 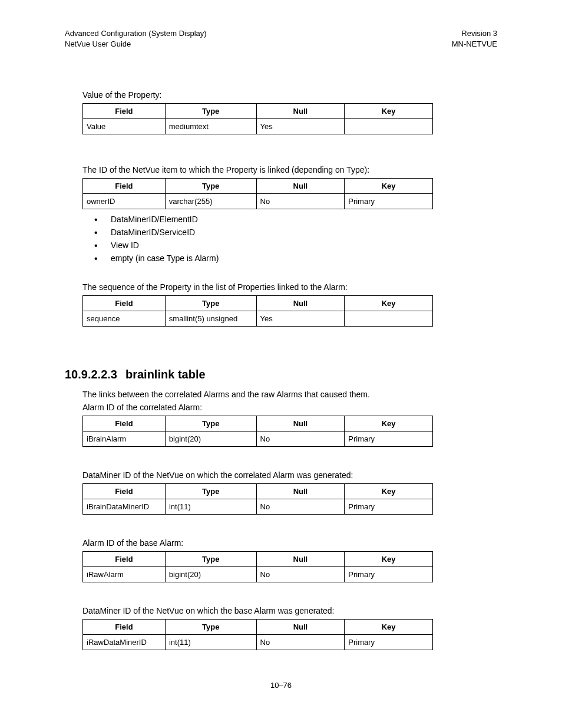 I want to click on section-title: brainlink table, so click(x=166, y=374).